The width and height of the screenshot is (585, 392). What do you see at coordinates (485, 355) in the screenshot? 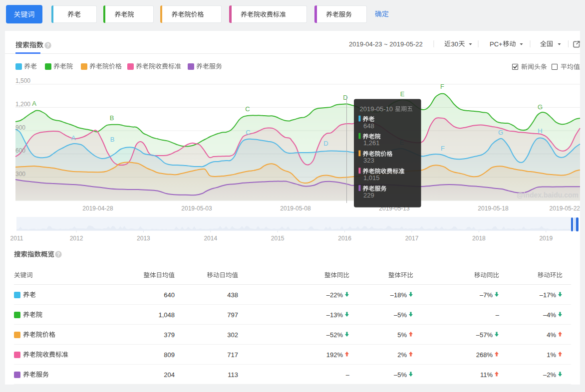
I see `svg-text: 268%` at bounding box center [485, 355].